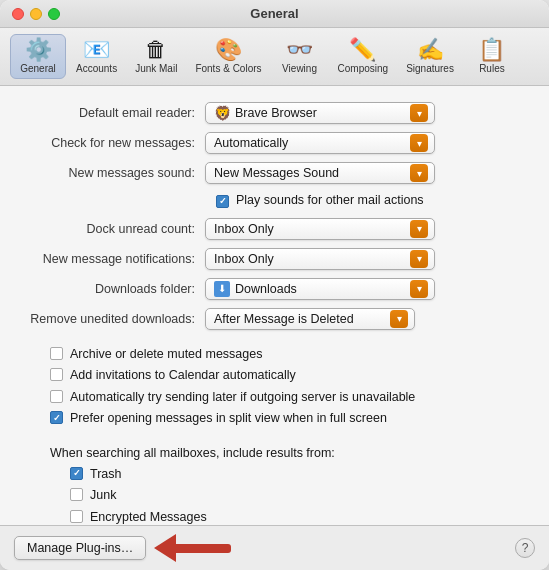 The width and height of the screenshot is (549, 570). I want to click on composing-icon: ✏️, so click(362, 50).